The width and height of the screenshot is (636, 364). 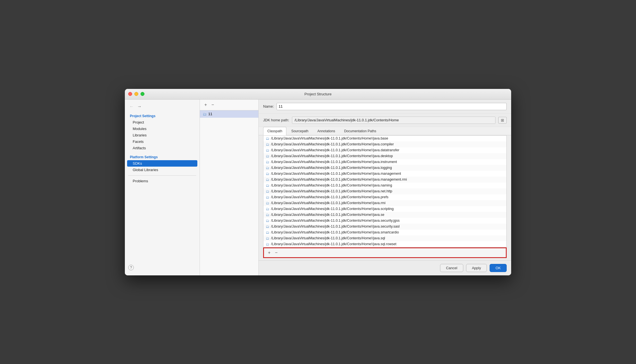 What do you see at coordinates (476, 268) in the screenshot?
I see `apply-button: Apply` at bounding box center [476, 268].